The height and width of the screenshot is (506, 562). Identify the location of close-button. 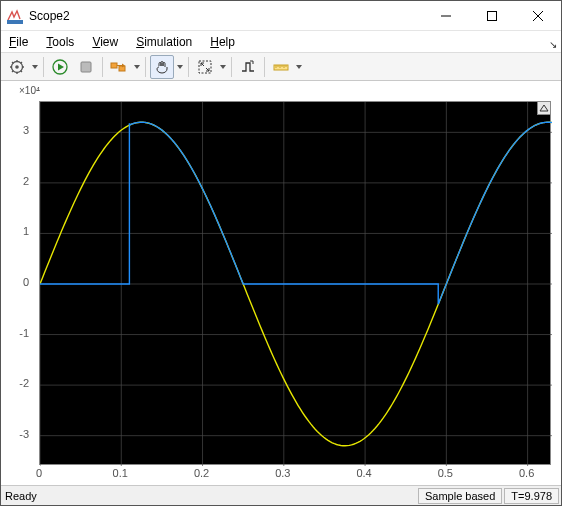
(538, 16).